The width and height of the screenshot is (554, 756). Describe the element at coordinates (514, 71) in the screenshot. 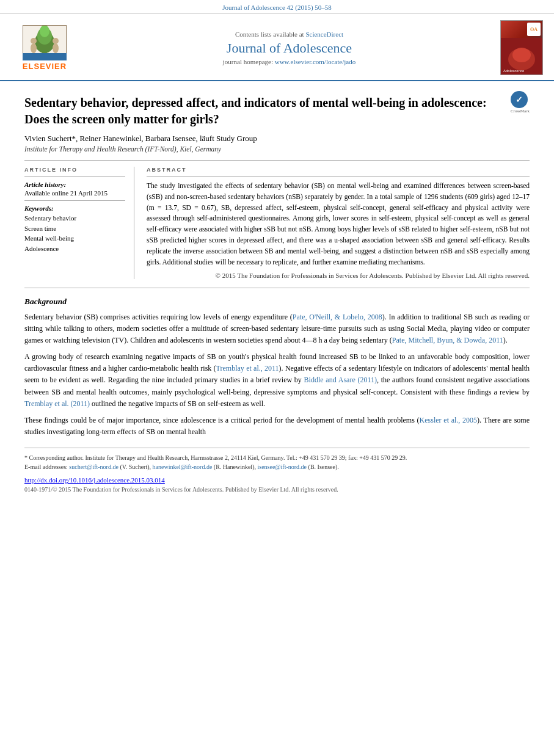

I see `svg-text: Adolescence` at that location.